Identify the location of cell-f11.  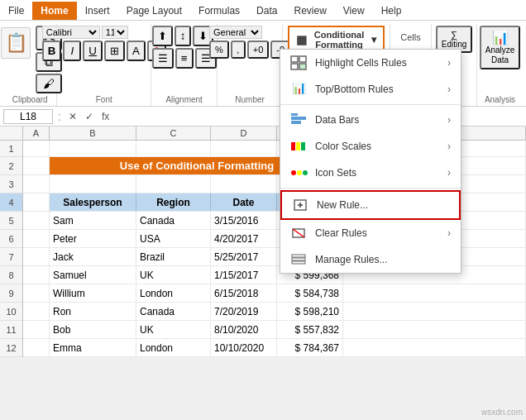
(435, 329).